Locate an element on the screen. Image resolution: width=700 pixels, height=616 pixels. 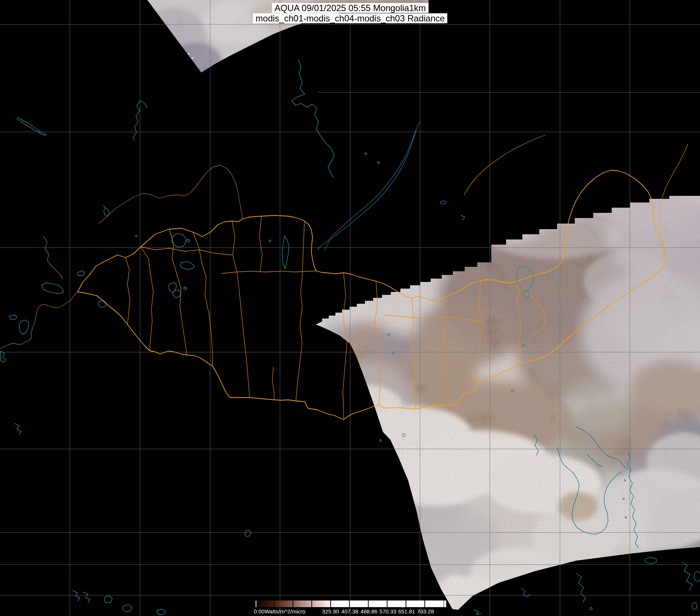
small-lakes-west is located at coordinates (55, 320).